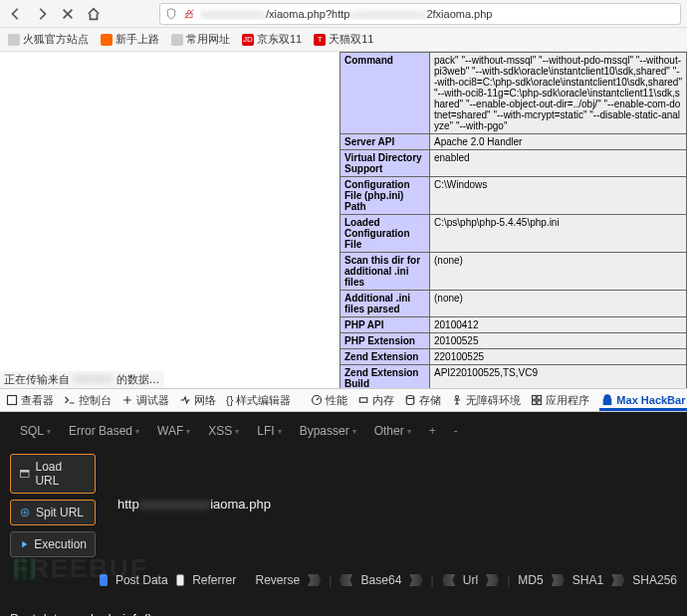  I want to click on phpinfo-key: Zend Extension, so click(385, 357).